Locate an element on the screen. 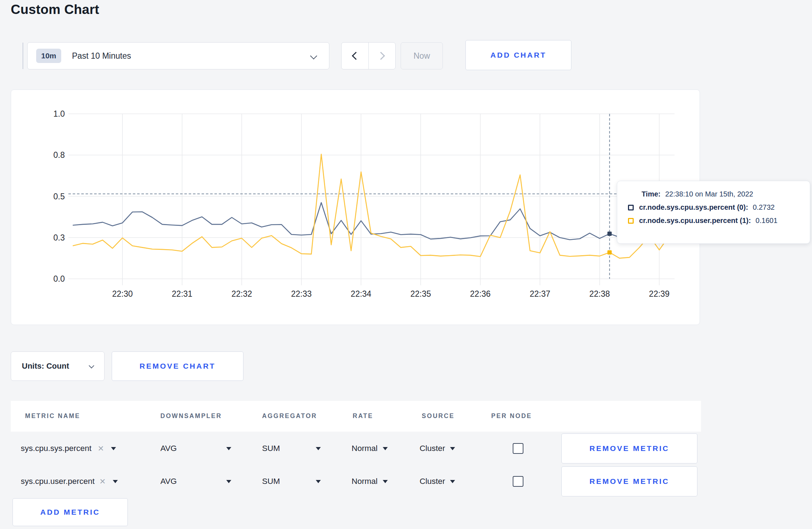  x-tick-label: 22:39 is located at coordinates (659, 294).